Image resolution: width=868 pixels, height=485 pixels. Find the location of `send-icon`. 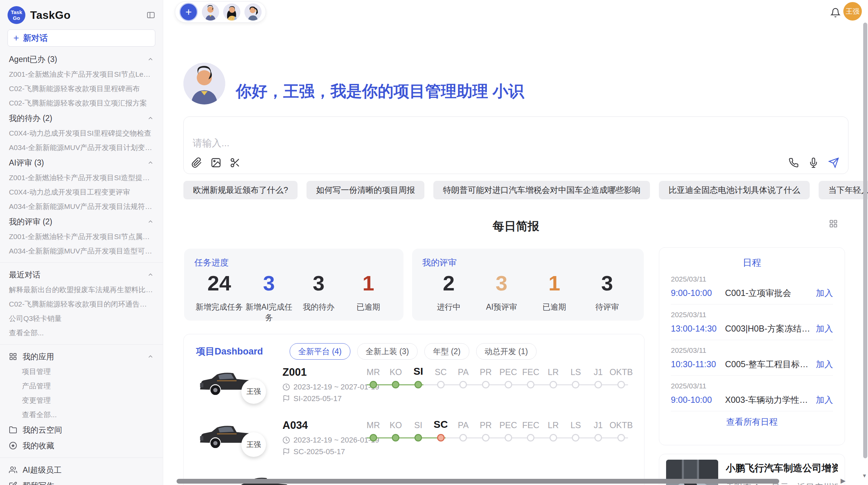

send-icon is located at coordinates (834, 163).